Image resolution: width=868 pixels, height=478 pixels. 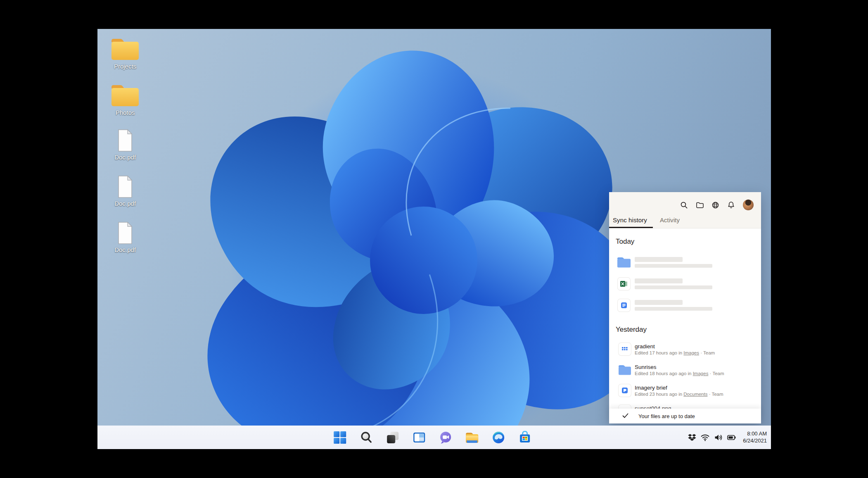 I want to click on bell-icon, so click(x=731, y=205).